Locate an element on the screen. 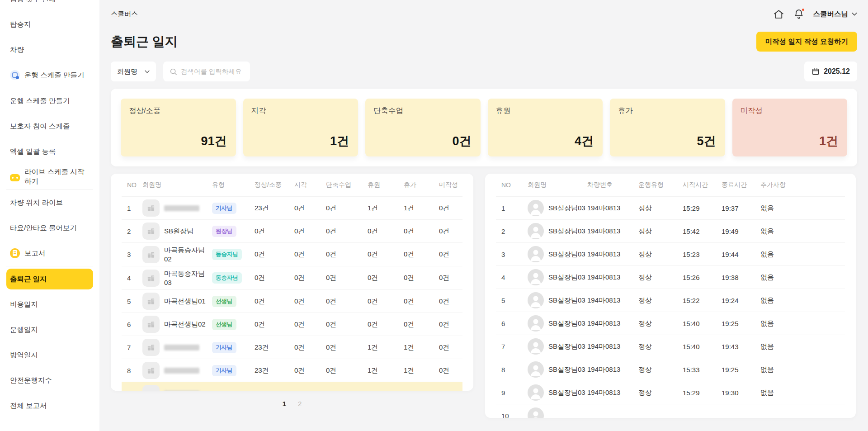 Image resolution: width=868 pixels, height=431 pixels. notification-bell-icon is located at coordinates (799, 14).